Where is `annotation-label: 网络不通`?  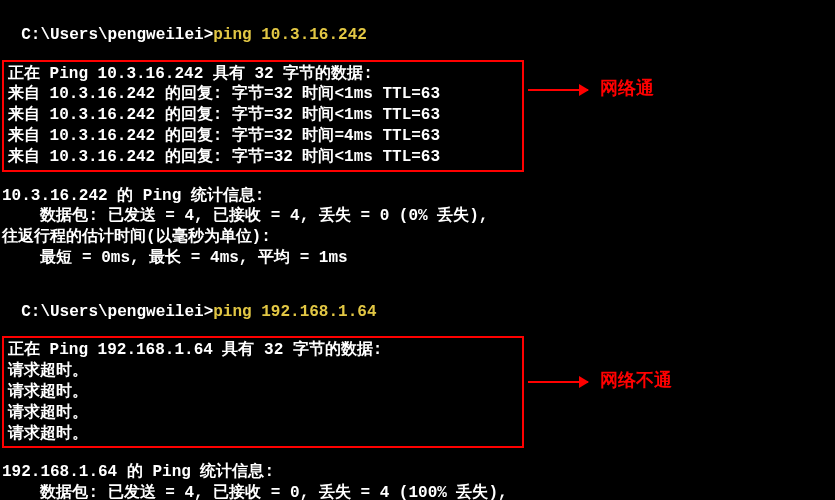 annotation-label: 网络不通 is located at coordinates (636, 382).